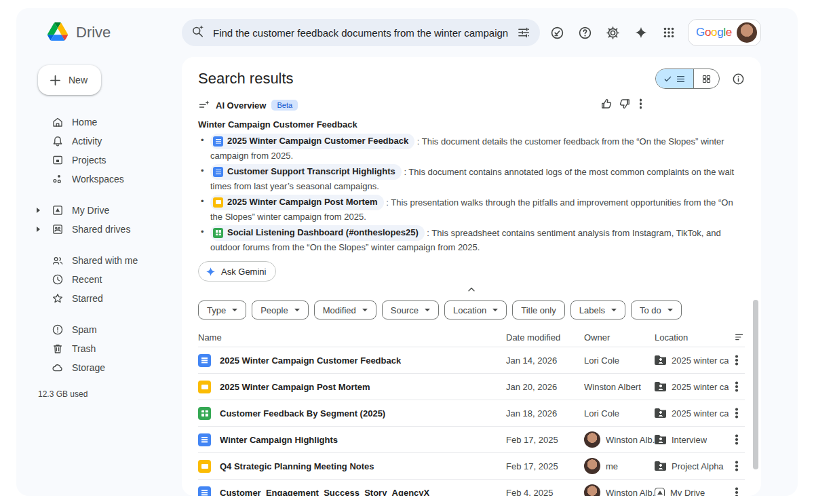 The width and height of the screenshot is (814, 504). I want to click on drive-brand: Drive, so click(79, 33).